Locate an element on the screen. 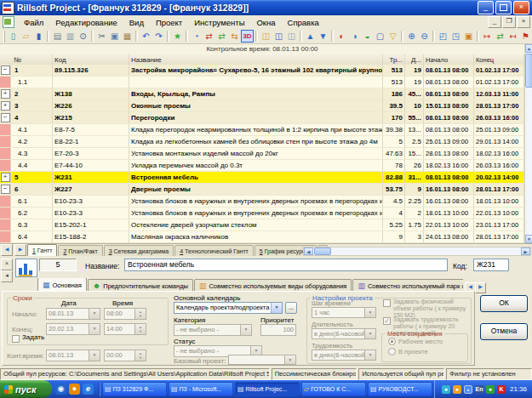 Image resolution: width=532 pixels, height=398 pixels. time-step-select: 1 час▼ is located at coordinates (344, 313).